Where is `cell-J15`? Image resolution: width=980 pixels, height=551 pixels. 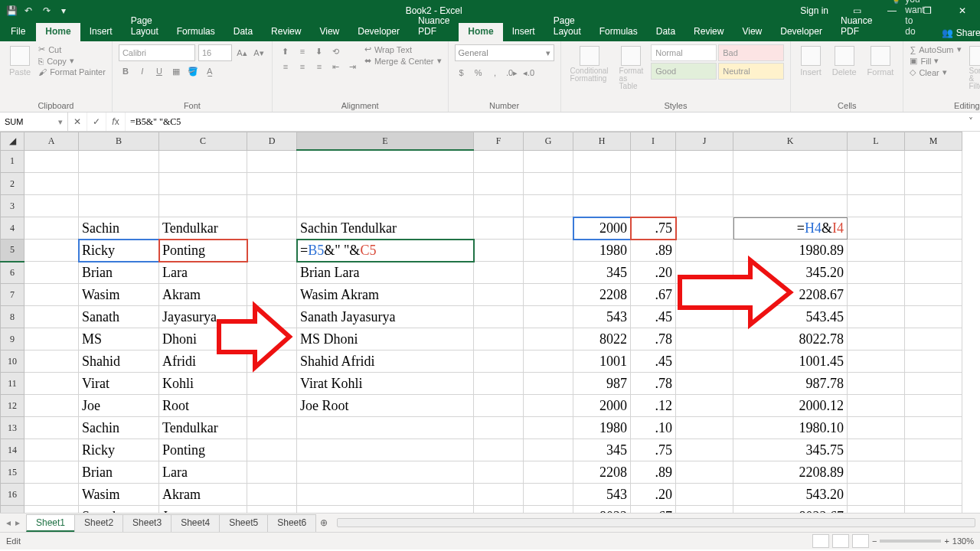 cell-J15 is located at coordinates (704, 473).